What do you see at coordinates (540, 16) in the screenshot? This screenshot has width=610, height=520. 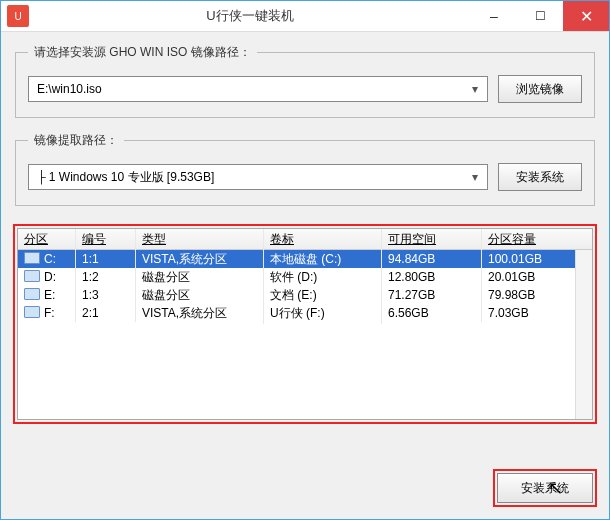 I see `window-controls` at bounding box center [540, 16].